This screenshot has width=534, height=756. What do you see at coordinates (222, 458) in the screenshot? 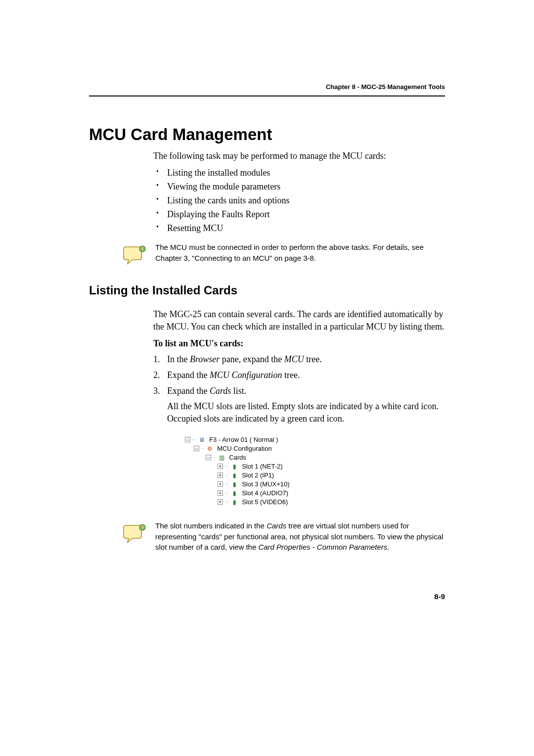
I see `cards-icon: ▥` at bounding box center [222, 458].